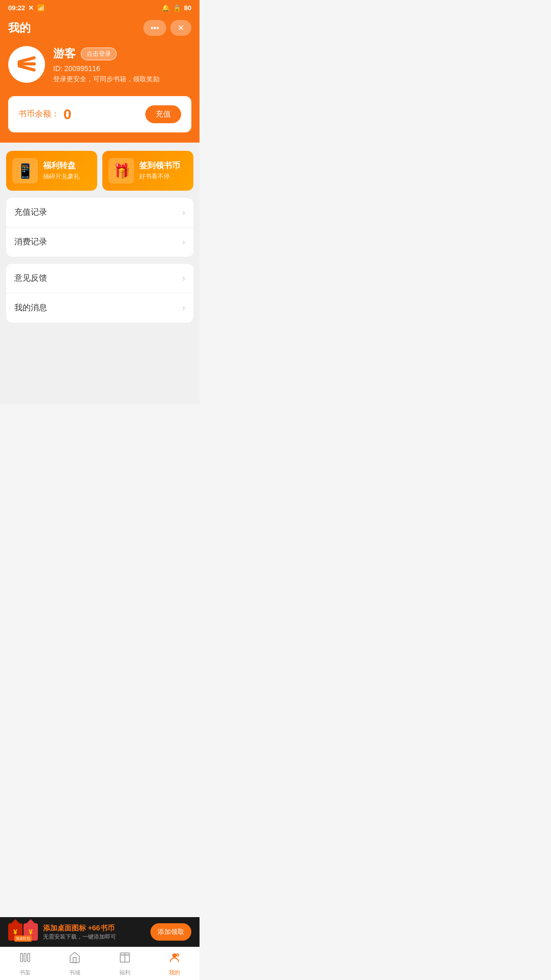  What do you see at coordinates (45, 115) in the screenshot?
I see `balance-info: 书币余额： 0` at bounding box center [45, 115].